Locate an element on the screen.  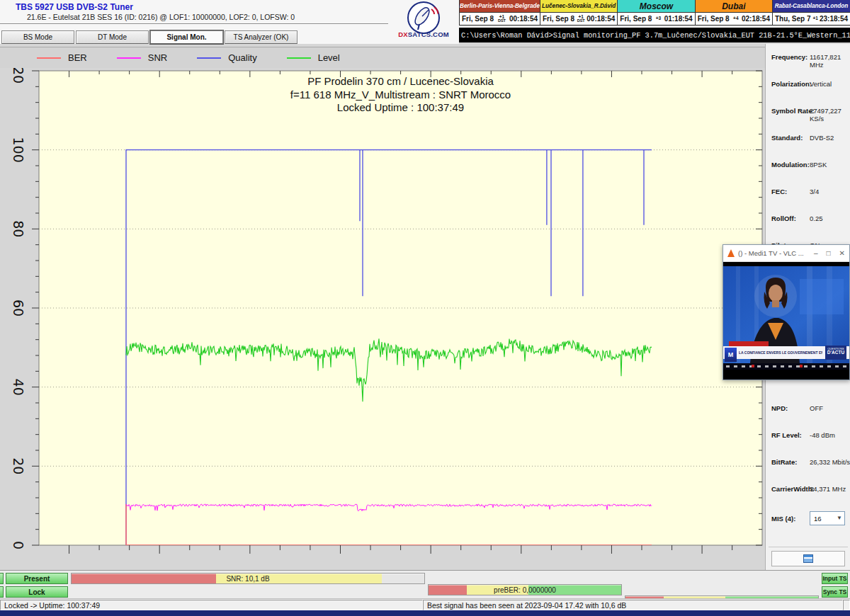
window-title: TBS 5927 USB DVB-S2 Tuner is located at coordinates (74, 7).